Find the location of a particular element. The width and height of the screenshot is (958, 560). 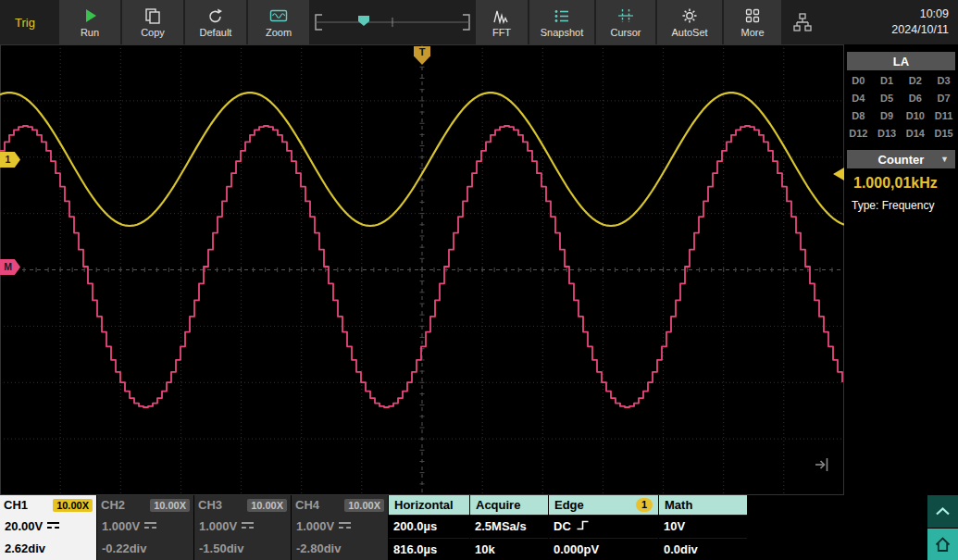

acquire-status-block: Acquire 2.5MSa/s 10k is located at coordinates (509, 528).